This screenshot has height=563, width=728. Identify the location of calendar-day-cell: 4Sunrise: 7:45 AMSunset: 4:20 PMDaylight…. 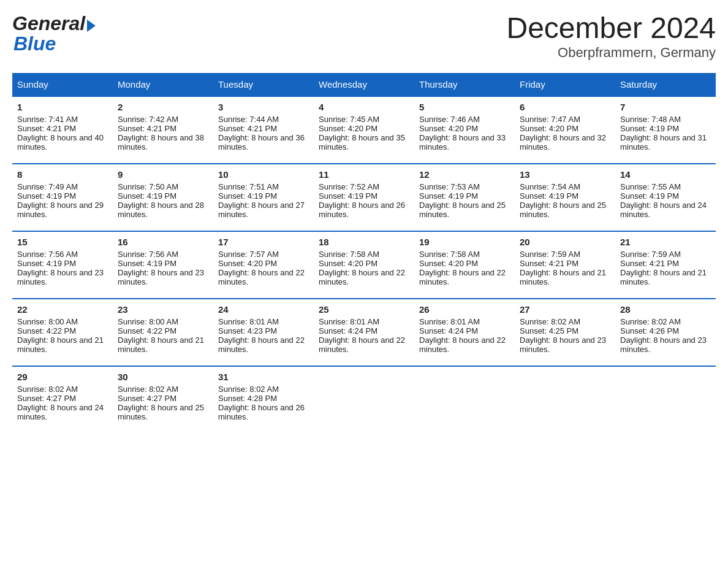
(364, 130).